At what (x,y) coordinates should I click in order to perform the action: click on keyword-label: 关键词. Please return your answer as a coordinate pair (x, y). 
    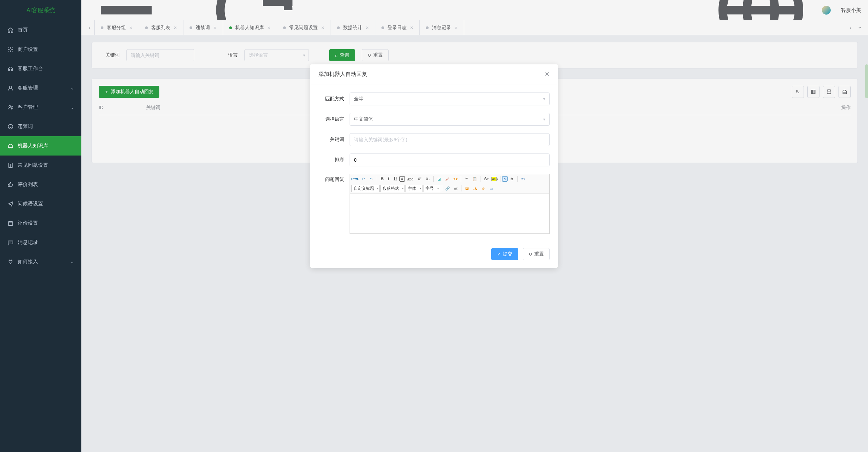
    Looking at the image, I should click on (334, 140).